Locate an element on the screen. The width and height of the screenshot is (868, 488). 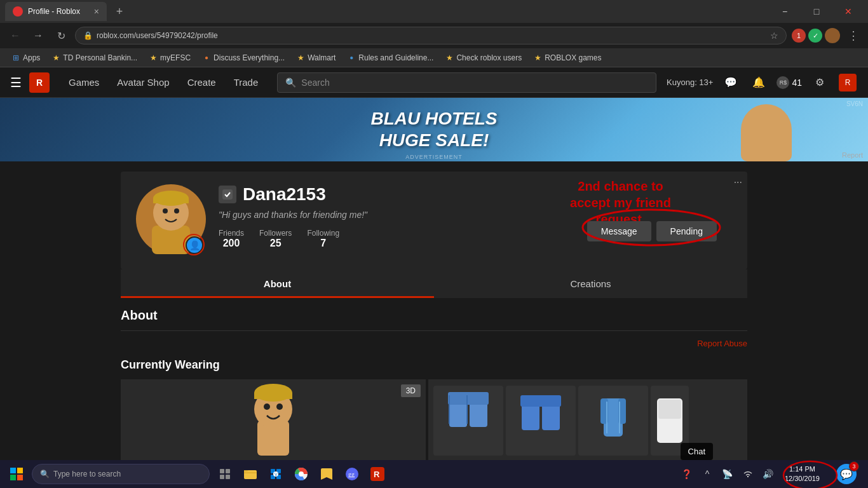
bookmark-apps: ⊞ Apps is located at coordinates (25, 58).